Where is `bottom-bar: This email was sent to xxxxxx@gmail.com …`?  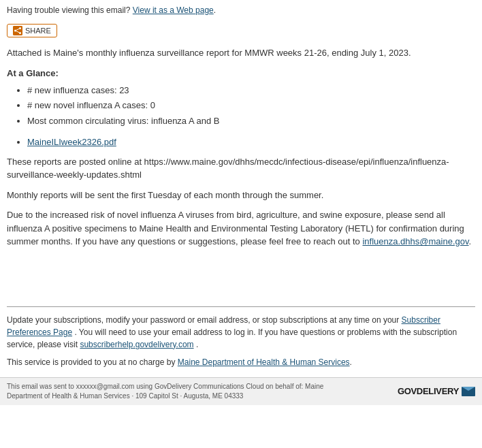
bottom-bar: This email was sent to xxxxxx@gmail.com … is located at coordinates (241, 391).